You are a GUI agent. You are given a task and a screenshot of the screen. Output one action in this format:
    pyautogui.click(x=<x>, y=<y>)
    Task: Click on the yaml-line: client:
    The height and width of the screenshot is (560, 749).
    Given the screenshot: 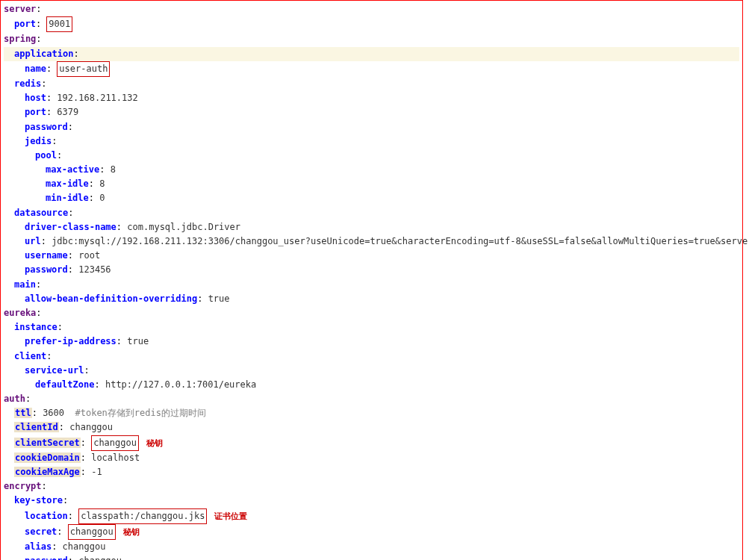 What is the action you would take?
    pyautogui.click(x=372, y=357)
    